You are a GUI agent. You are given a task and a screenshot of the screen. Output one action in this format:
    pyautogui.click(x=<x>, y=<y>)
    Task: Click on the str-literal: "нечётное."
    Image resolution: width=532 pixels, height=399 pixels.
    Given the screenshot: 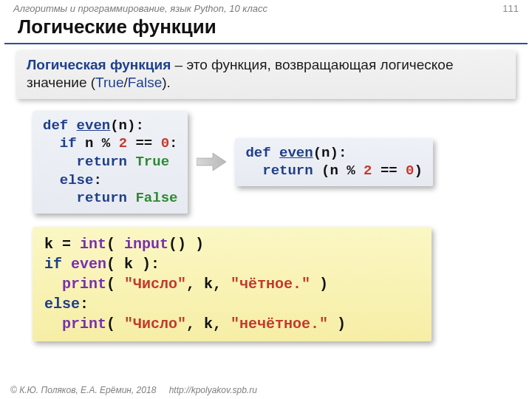 What is the action you would take?
    pyautogui.click(x=279, y=324)
    